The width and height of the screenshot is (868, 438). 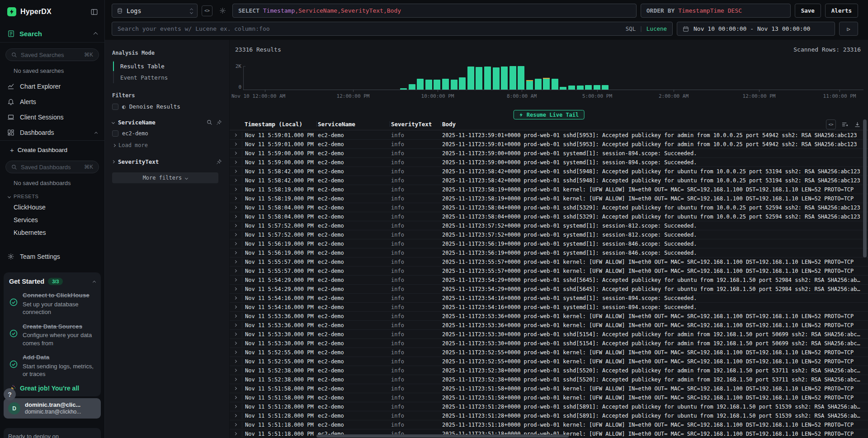 What do you see at coordinates (336, 124) in the screenshot?
I see `col-servicename: ServiceName` at bounding box center [336, 124].